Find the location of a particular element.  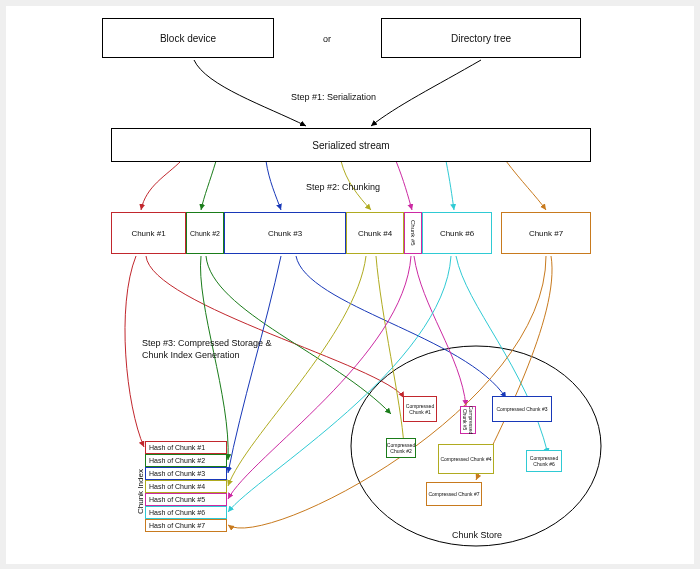

hash-row-5: Hash of Chunk #5 is located at coordinates (186, 500).